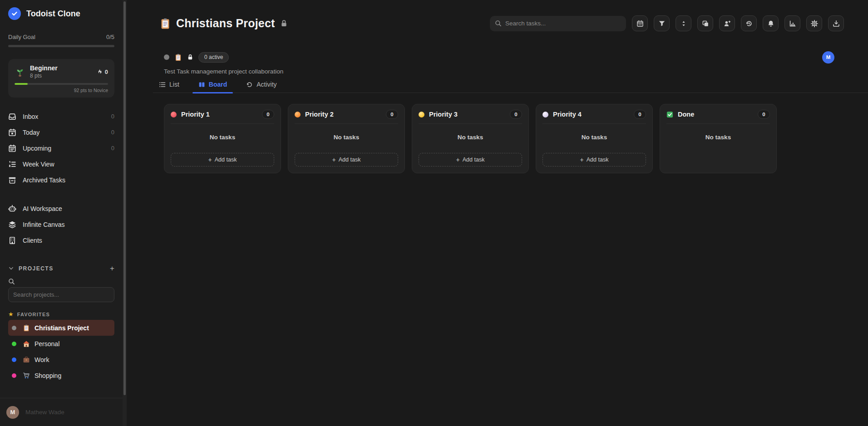  What do you see at coordinates (43, 209) in the screenshot?
I see `sidebar-item-label: AI Workspace` at bounding box center [43, 209].